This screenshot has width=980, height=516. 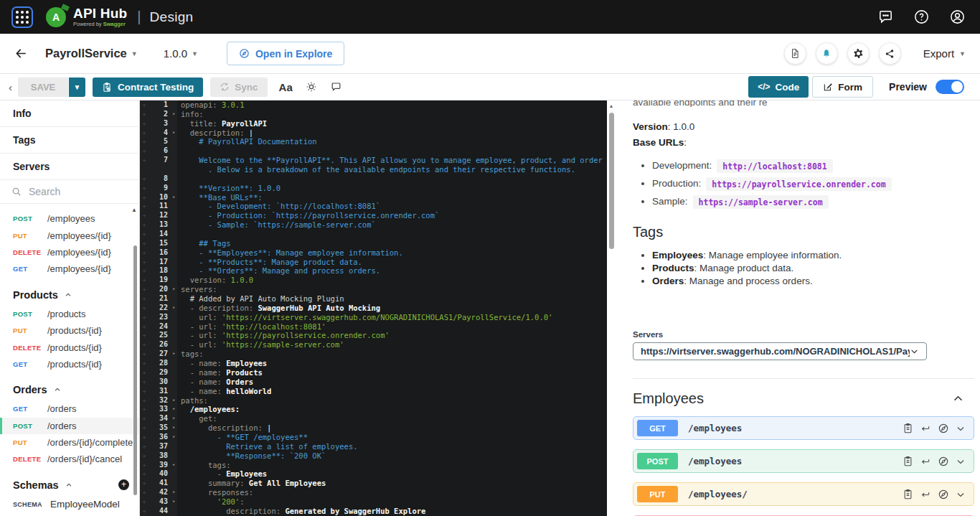 I want to click on editor-scrollbar-thumb, so click(x=611, y=181).